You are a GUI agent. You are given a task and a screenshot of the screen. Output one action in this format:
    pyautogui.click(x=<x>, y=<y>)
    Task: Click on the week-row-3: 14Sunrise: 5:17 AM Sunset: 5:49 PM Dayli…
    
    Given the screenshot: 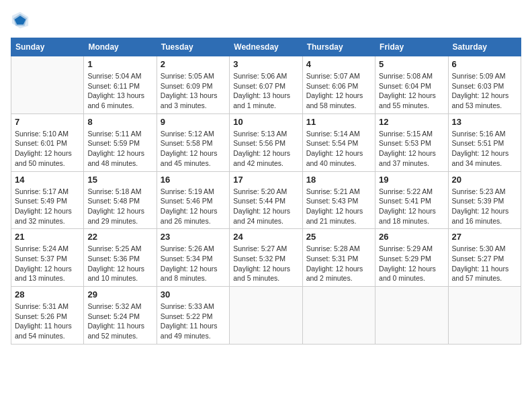 What is the action you would take?
    pyautogui.click(x=266, y=200)
    